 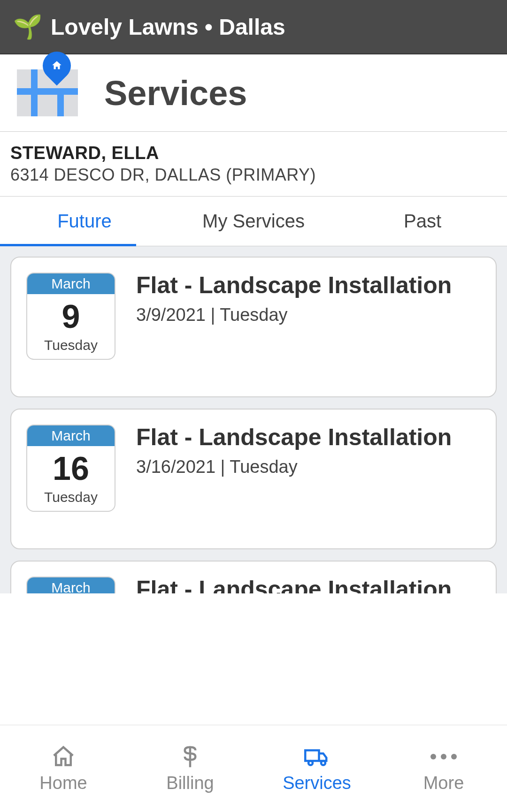 What do you see at coordinates (254, 164) in the screenshot?
I see `customer-block: STEWARD, ELLA 6314 DESCO DR, DALLAS (PRI…` at bounding box center [254, 164].